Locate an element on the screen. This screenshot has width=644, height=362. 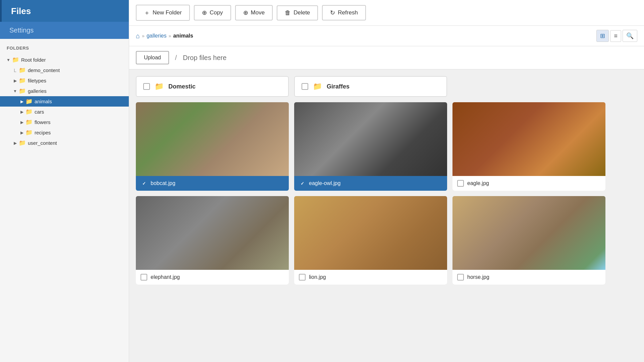
image-card-lion: lion.jpg is located at coordinates (371, 240).